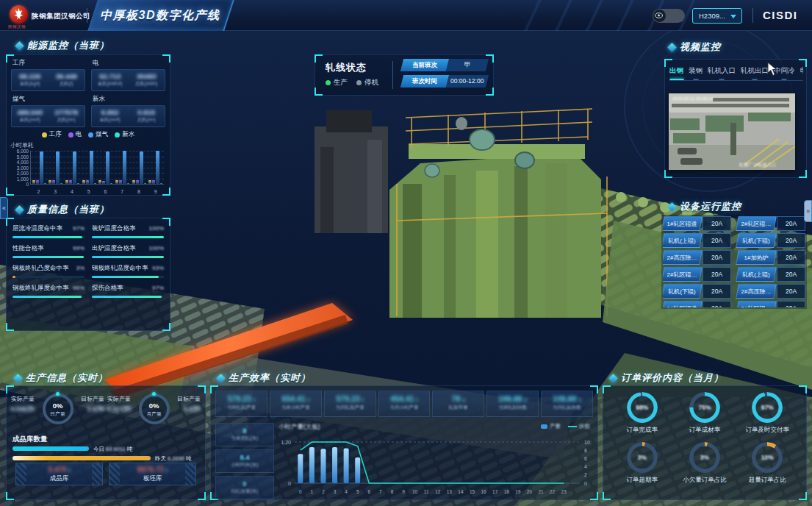 This screenshot has width=812, height=506. What do you see at coordinates (802, 74) in the screenshot?
I see `video-tab-电动辊道: 电动辊道` at bounding box center [802, 74].